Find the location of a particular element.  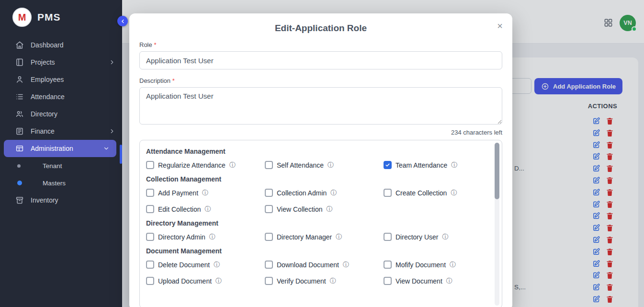

permission-directory-admin: Directory Adminⓘ is located at coordinates (205, 237).